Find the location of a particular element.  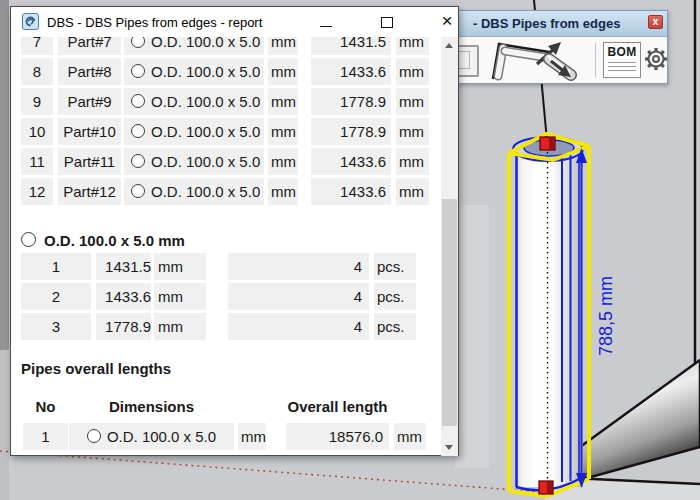

part-no: 12 is located at coordinates (37, 192).